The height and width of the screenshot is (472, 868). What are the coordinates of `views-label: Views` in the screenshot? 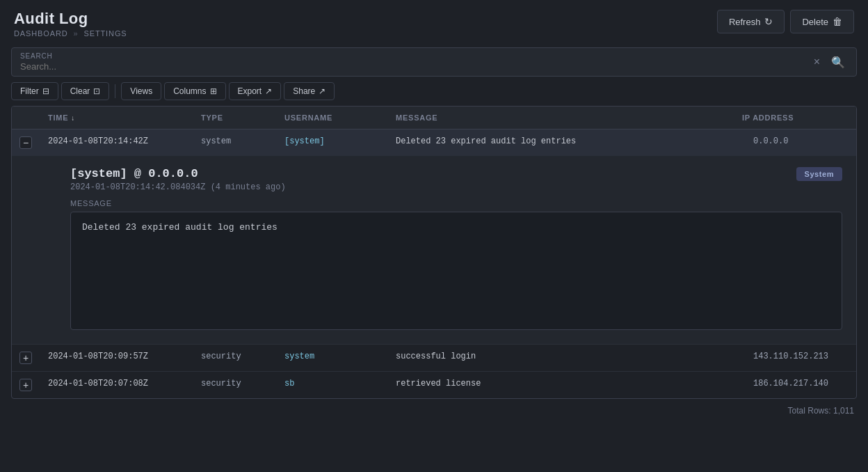 It's located at (141, 91).